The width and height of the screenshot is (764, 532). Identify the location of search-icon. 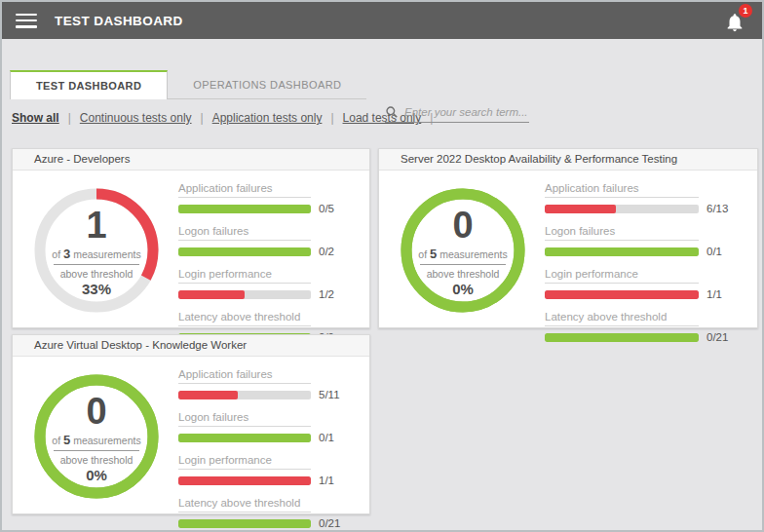
(392, 112).